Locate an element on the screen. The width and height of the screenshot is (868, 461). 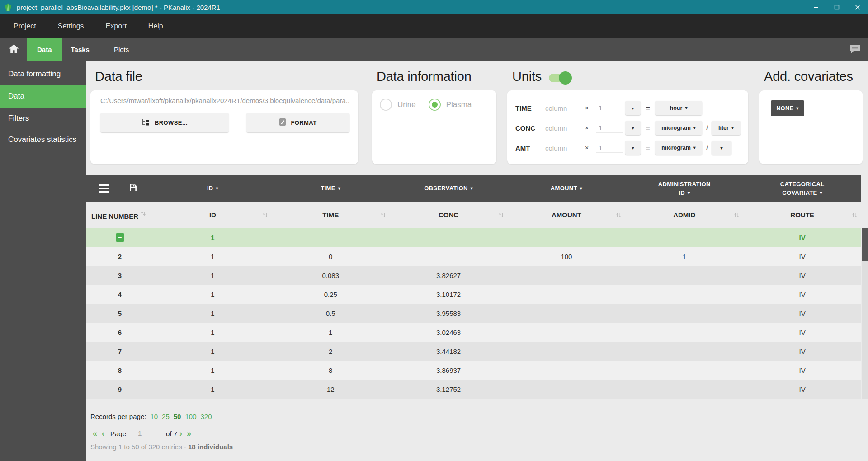
page-size-25: 25 is located at coordinates (165, 417).